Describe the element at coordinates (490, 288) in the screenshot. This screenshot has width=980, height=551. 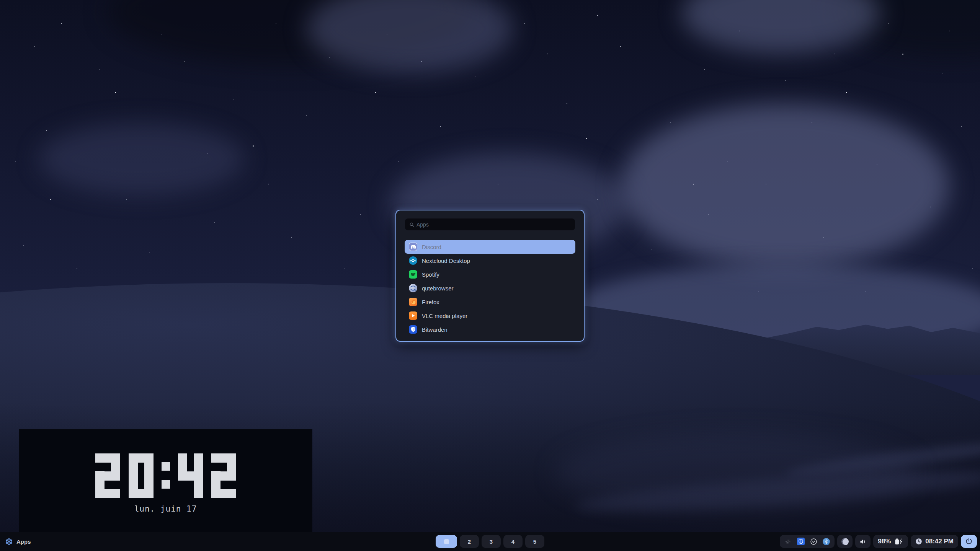
I see `launcher-app-list: Discord Nextcloud Desktop Spotify qutebr…` at that location.